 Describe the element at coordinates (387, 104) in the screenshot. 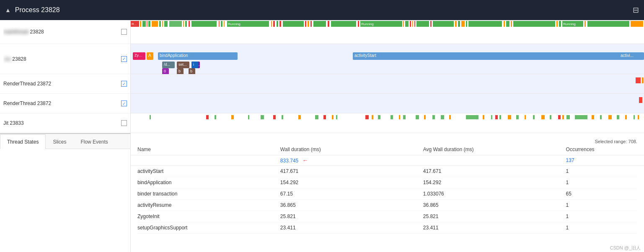

I see `track-render2` at that location.